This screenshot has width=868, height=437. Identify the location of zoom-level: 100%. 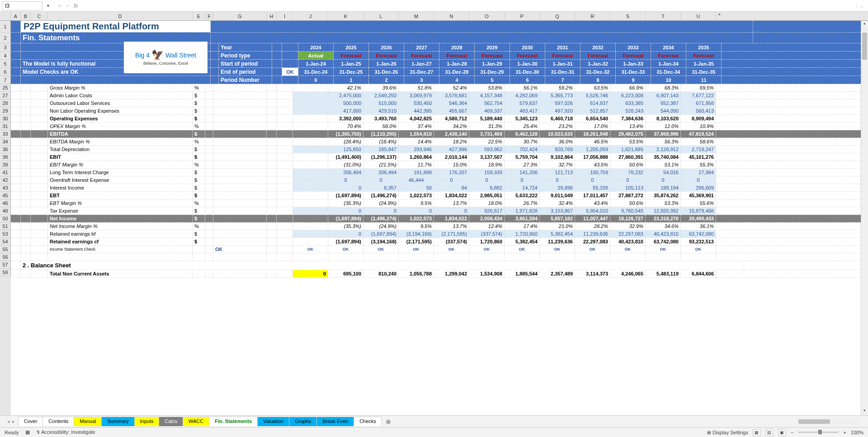
(857, 432).